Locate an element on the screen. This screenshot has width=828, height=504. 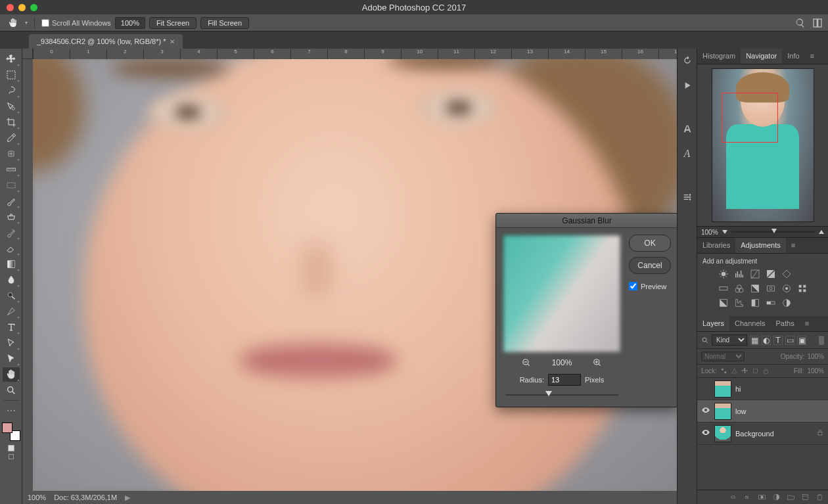
fit-screen-button: Fit Screen is located at coordinates (173, 23).